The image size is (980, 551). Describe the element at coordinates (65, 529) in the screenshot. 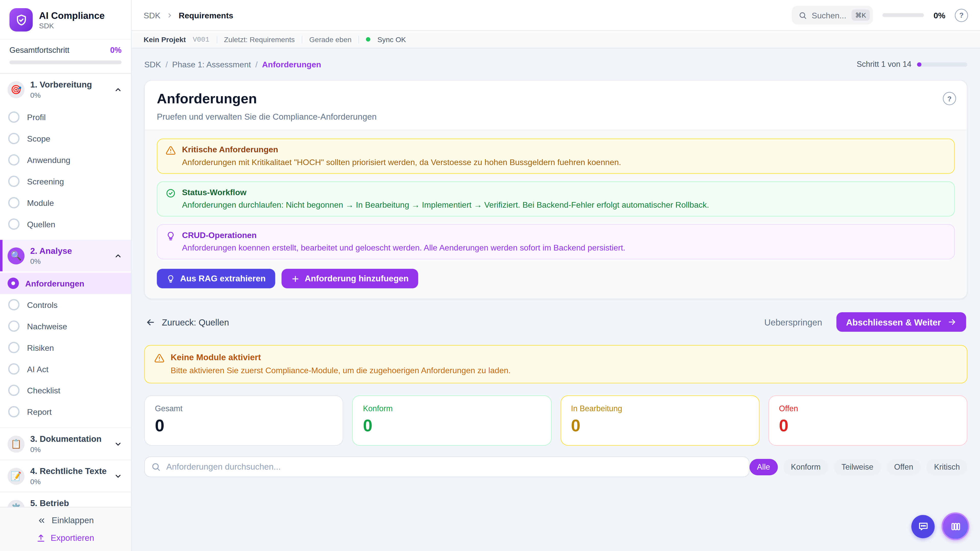

I see `sidebar-footer: Einklappen Exportieren` at that location.